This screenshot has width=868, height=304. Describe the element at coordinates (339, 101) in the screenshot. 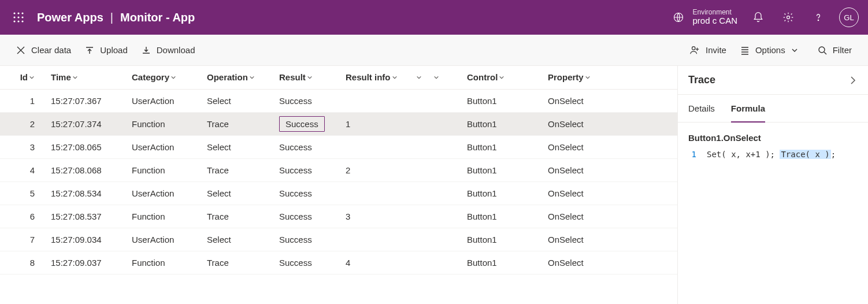

I see `table-row: 115:27:07.367UserActionSelectSuccessButt…` at that location.